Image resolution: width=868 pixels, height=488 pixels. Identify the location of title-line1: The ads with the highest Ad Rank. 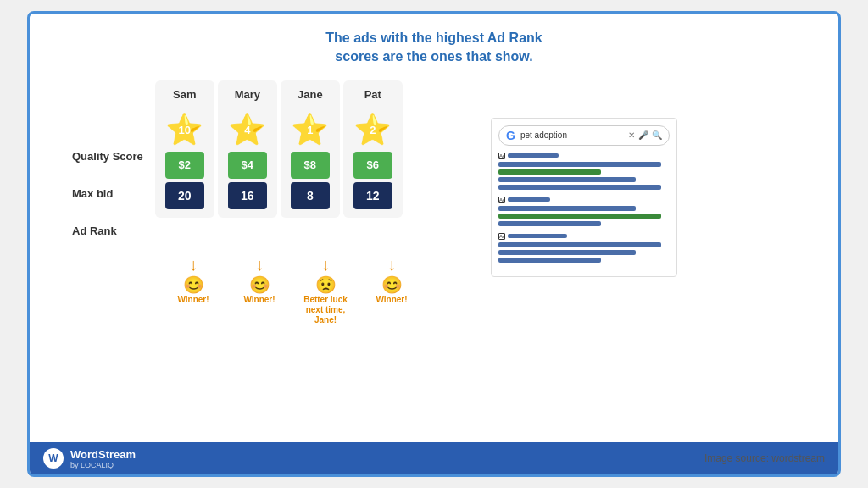
(434, 37).